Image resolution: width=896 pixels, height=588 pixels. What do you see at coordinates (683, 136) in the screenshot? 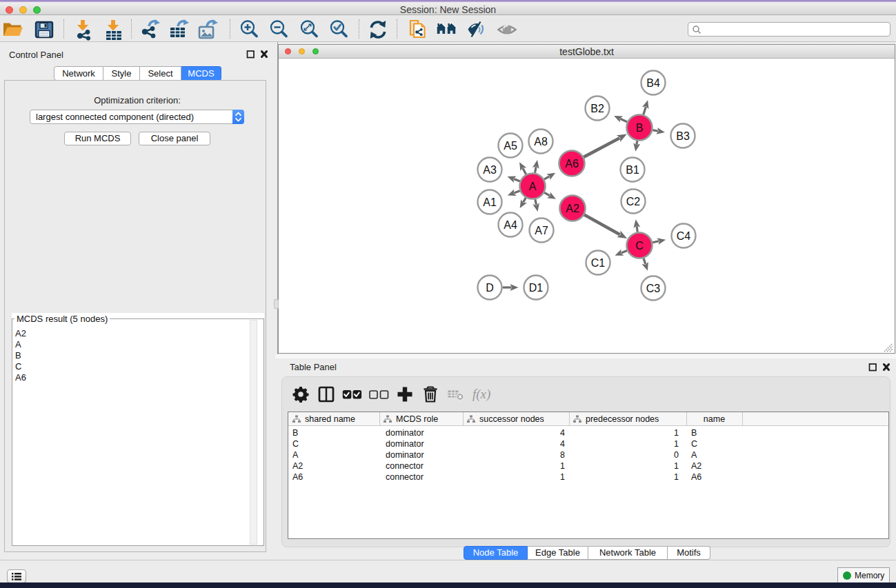
I see `svg-text: B3` at bounding box center [683, 136].